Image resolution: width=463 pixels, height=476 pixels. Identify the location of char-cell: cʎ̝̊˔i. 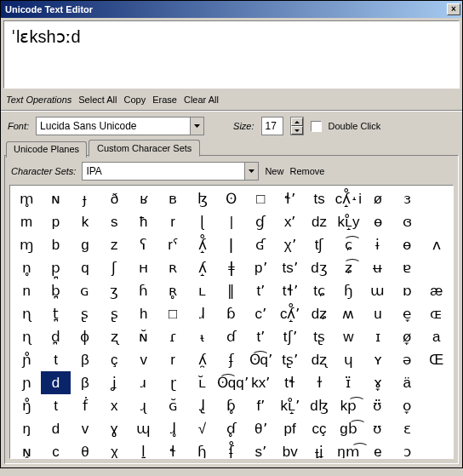
(348, 199).